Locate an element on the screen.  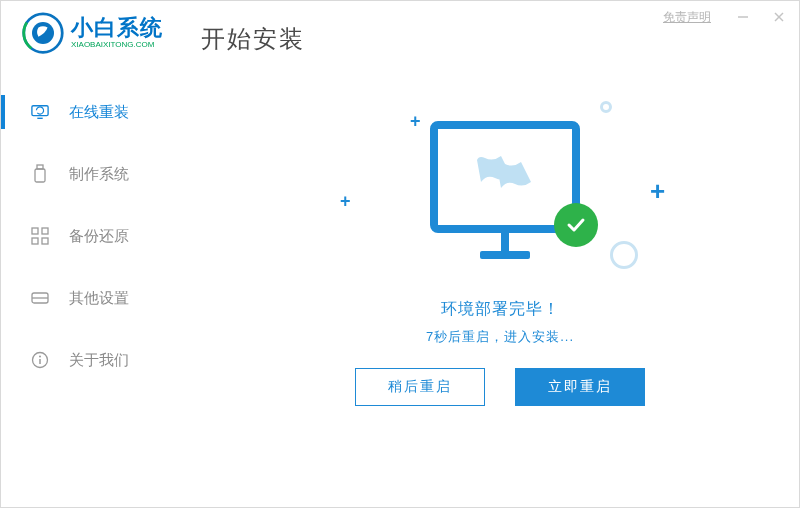
logo-icon is located at coordinates (43, 33).